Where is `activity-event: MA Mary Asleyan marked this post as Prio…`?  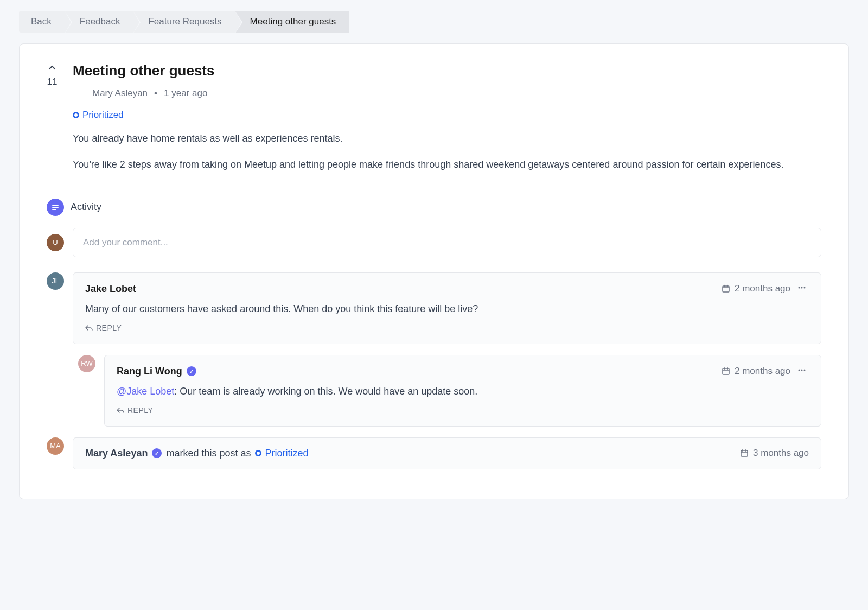
activity-event: MA Mary Asleyan marked this post as Prio… is located at coordinates (434, 454).